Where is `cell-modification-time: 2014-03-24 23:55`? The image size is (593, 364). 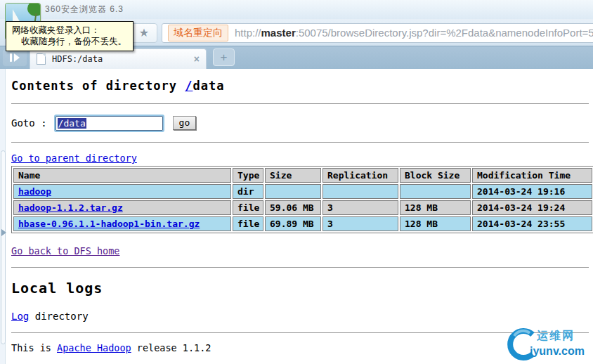 cell-modification-time: 2014-03-24 23:55 is located at coordinates (533, 223).